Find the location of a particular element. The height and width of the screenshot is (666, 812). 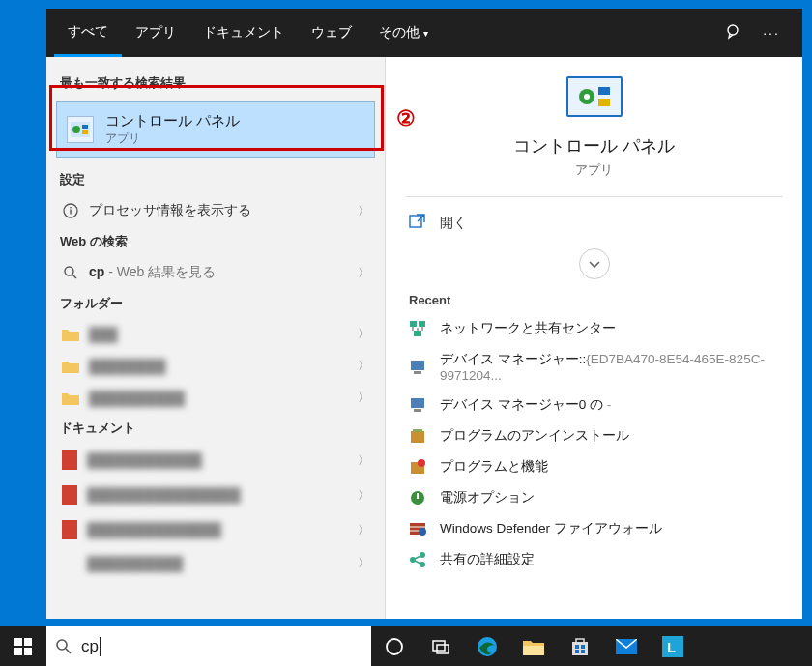

recent-label: プログラムと機能 is located at coordinates (494, 467).